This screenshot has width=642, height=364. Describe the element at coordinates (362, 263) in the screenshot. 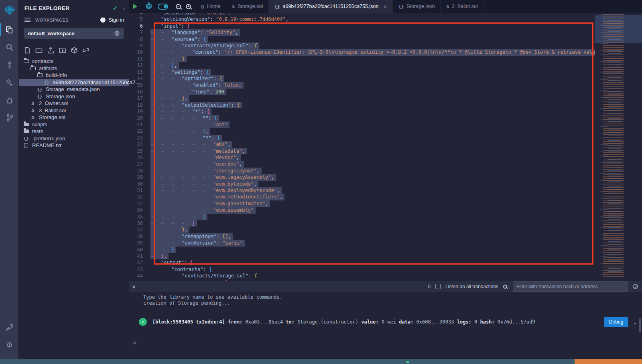

I see `code-line-42: 42 "output": {` at that location.